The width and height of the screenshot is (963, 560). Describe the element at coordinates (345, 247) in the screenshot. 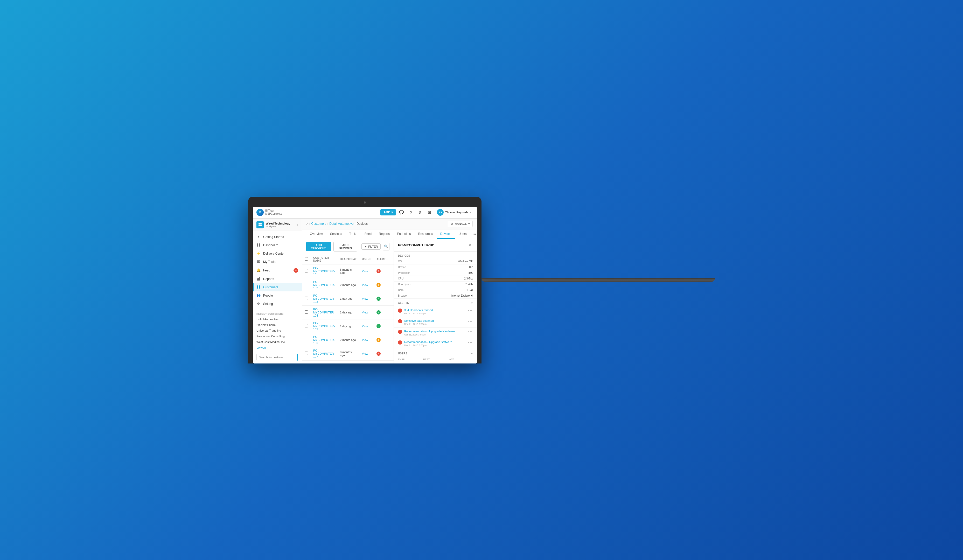

I see `add-devices-button: ADD DEVICES` at that location.